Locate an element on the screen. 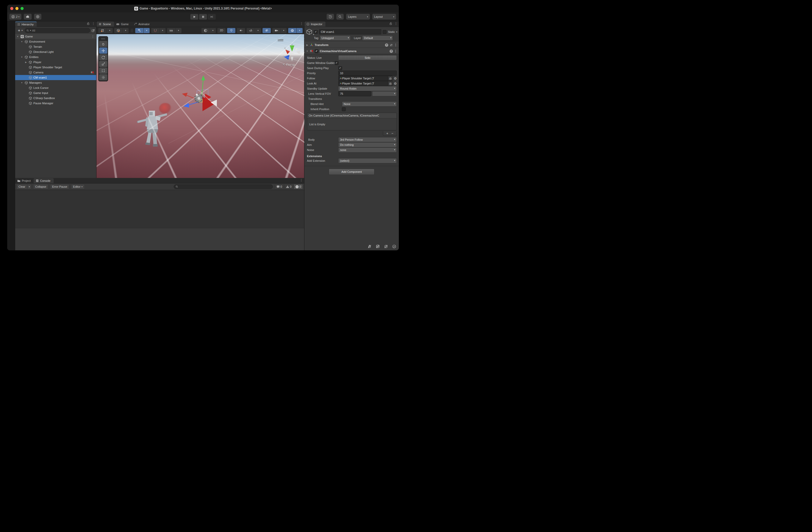 The width and height of the screenshot is (812, 532). scene-visibility-toggle is located at coordinates (267, 31).